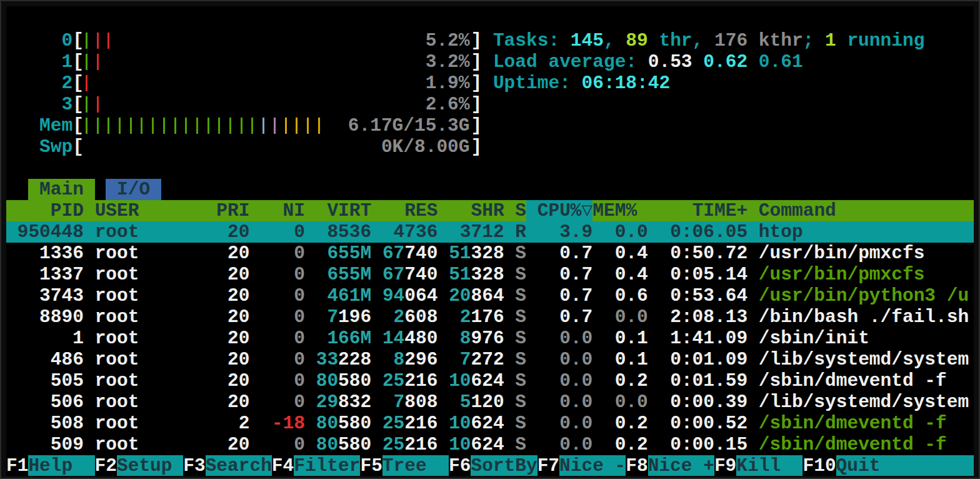 The width and height of the screenshot is (980, 479). I want to click on process-row-950448: 950448 root 20 0 8536 4736 3712 R 3.9 0.…, so click(490, 232).